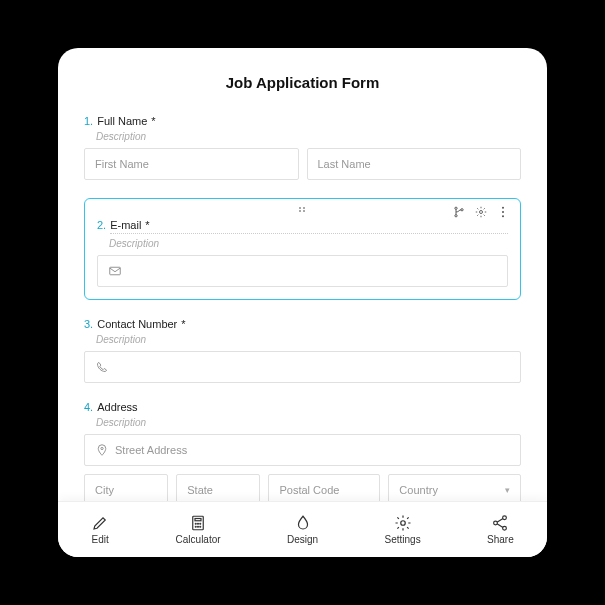  Describe the element at coordinates (302, 529) in the screenshot. I see `bottom-nav: Edit Calculator Design Settings Share` at that location.